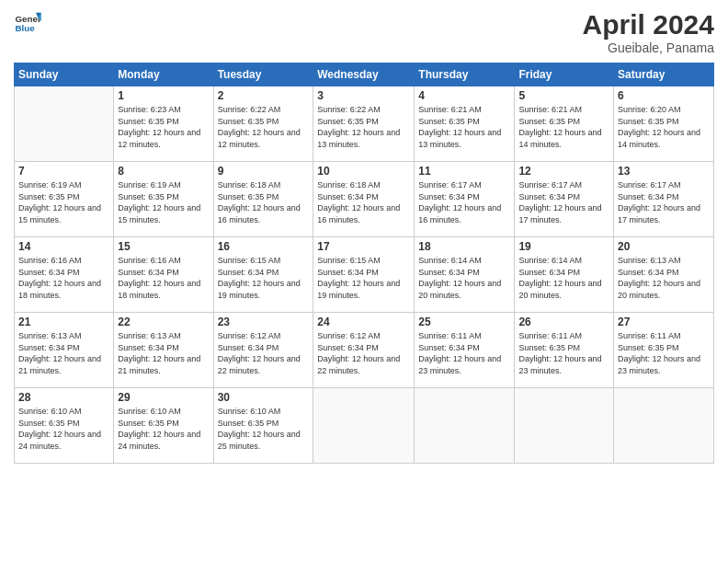 The height and width of the screenshot is (563, 728). What do you see at coordinates (264, 96) in the screenshot?
I see `day-number: 2` at bounding box center [264, 96].